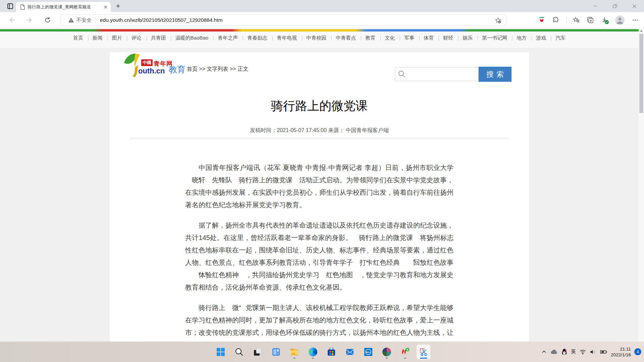 The height and width of the screenshot is (362, 644). I want to click on tab-title-fade, so click(98, 7).